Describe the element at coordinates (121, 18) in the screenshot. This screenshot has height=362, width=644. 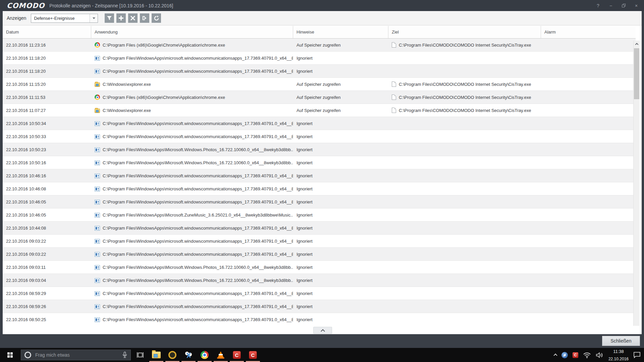
I see `plus-icon` at that location.